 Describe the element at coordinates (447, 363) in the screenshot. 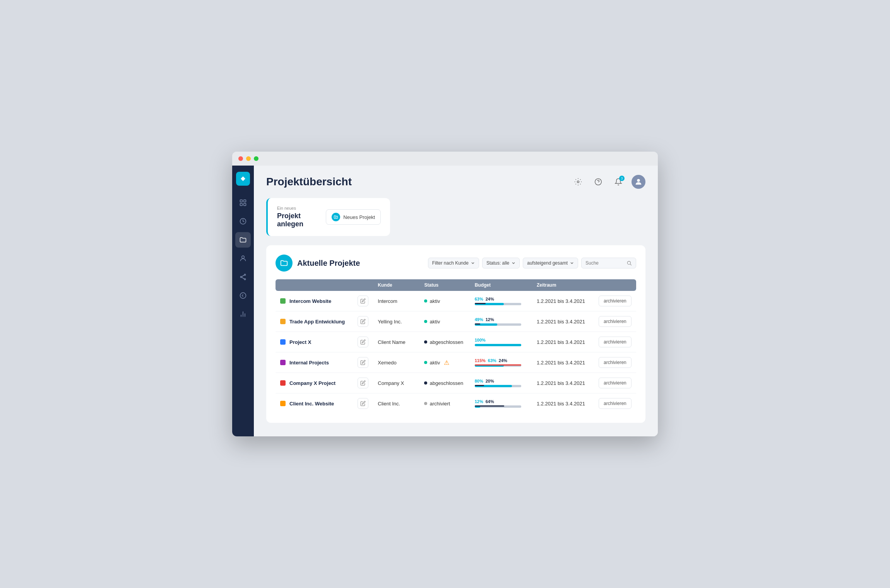

I see `warning-icon: ⚠` at that location.